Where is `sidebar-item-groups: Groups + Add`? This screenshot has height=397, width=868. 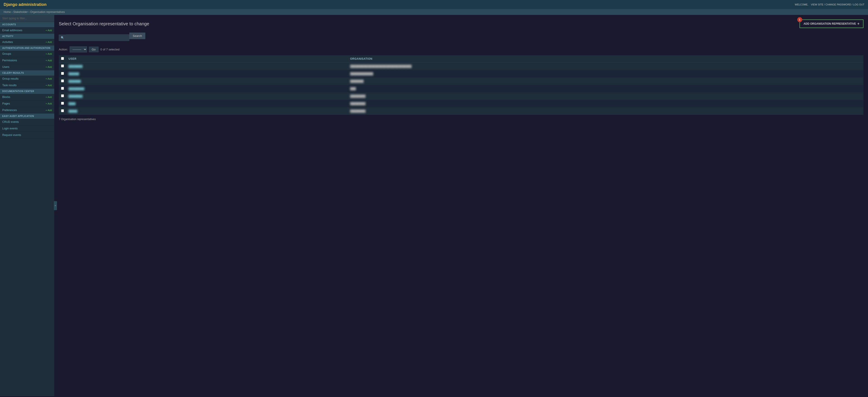 sidebar-item-groups: Groups + Add is located at coordinates (27, 54).